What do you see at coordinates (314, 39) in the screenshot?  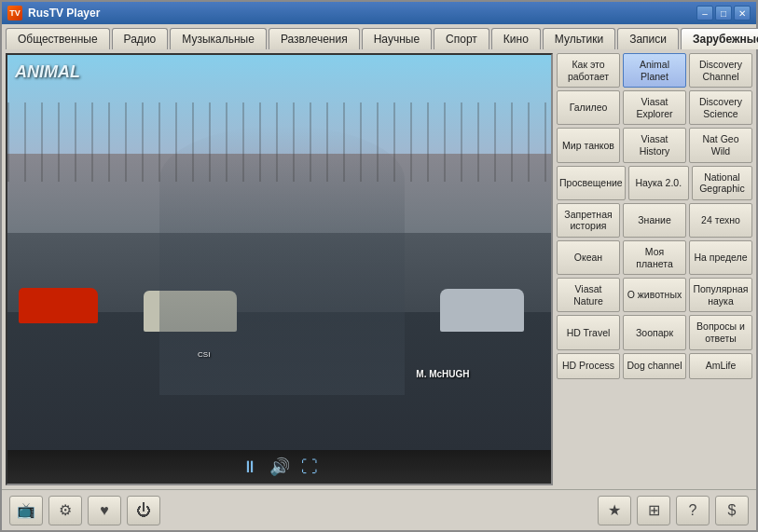 I see `tab-razvlecheniya: Развлечения` at bounding box center [314, 39].